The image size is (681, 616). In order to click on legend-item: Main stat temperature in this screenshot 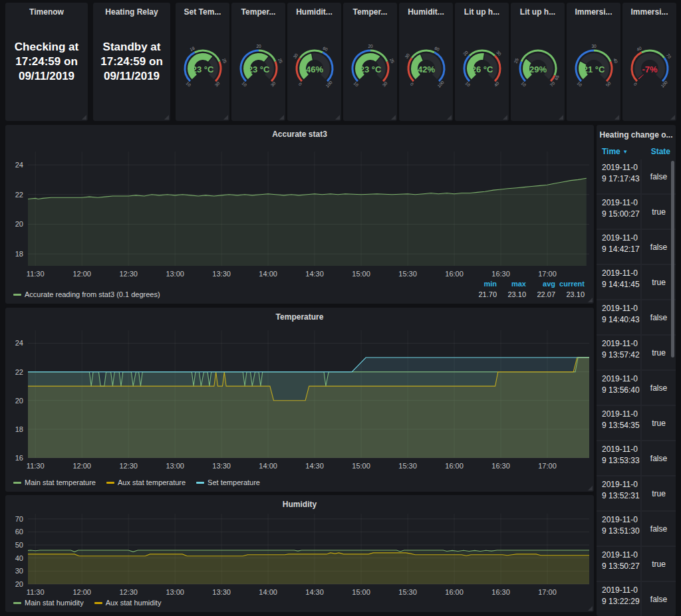, I will do `click(55, 482)`.